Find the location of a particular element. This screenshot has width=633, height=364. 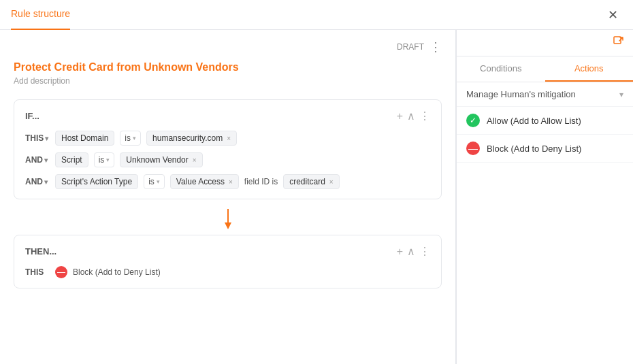

condition-row-1: THIS ▾ Host Domain is ▾ humansecurity.co… is located at coordinates (227, 138).